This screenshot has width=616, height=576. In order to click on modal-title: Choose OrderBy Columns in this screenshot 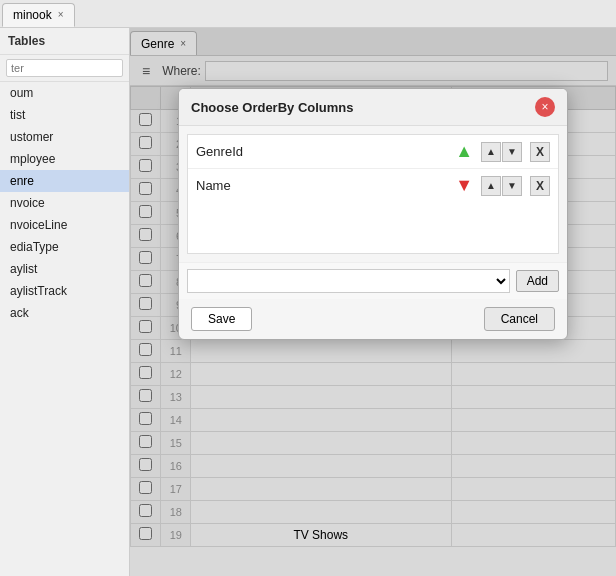, I will do `click(272, 108)`.